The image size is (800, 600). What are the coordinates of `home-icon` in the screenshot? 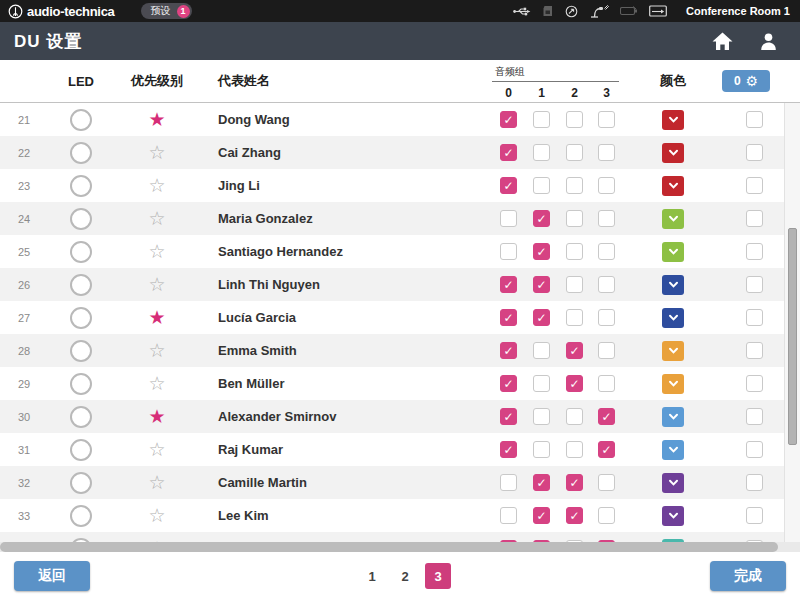 It's located at (722, 42).